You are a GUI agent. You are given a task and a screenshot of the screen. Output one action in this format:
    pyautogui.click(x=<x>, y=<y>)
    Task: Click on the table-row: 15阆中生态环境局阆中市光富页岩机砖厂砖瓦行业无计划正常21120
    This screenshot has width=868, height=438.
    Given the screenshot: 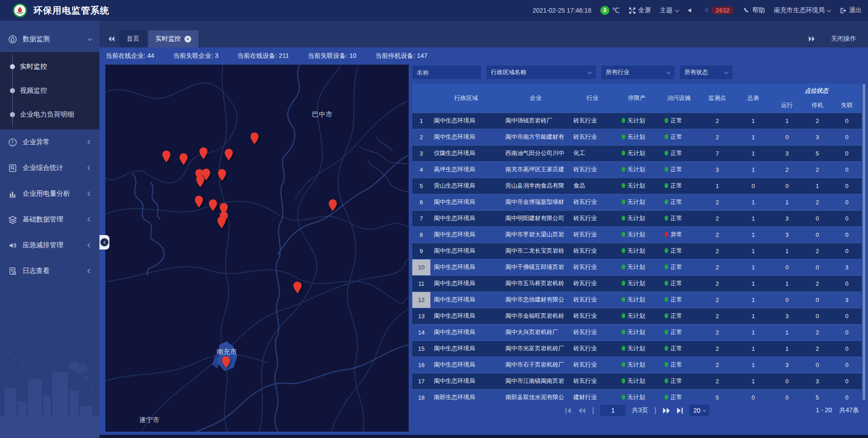 What is the action you would take?
    pyautogui.click(x=637, y=349)
    